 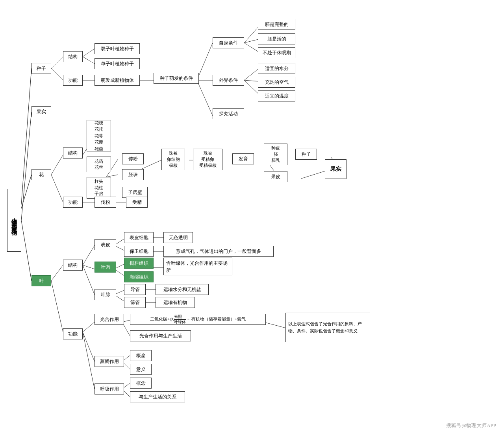 I want to click on seed-struct1-node: 双子叶植物种子, so click(x=117, y=49).